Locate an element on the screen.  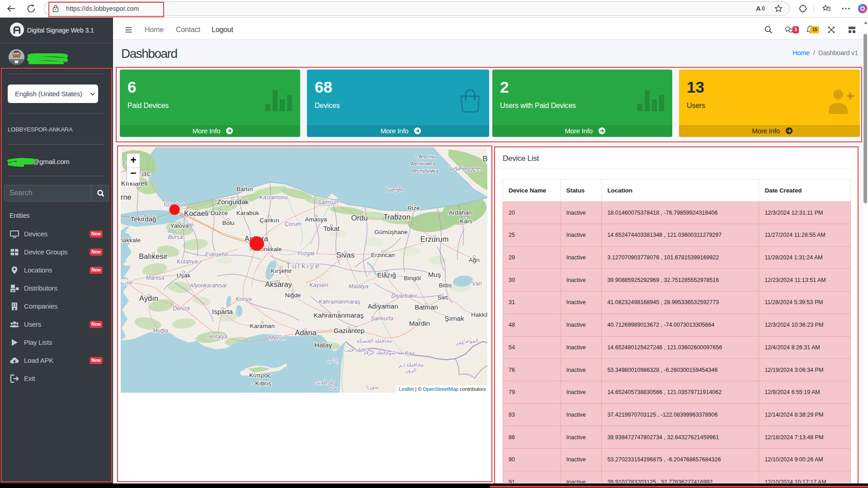
svg-text: Mersin is located at coordinates (278, 338).